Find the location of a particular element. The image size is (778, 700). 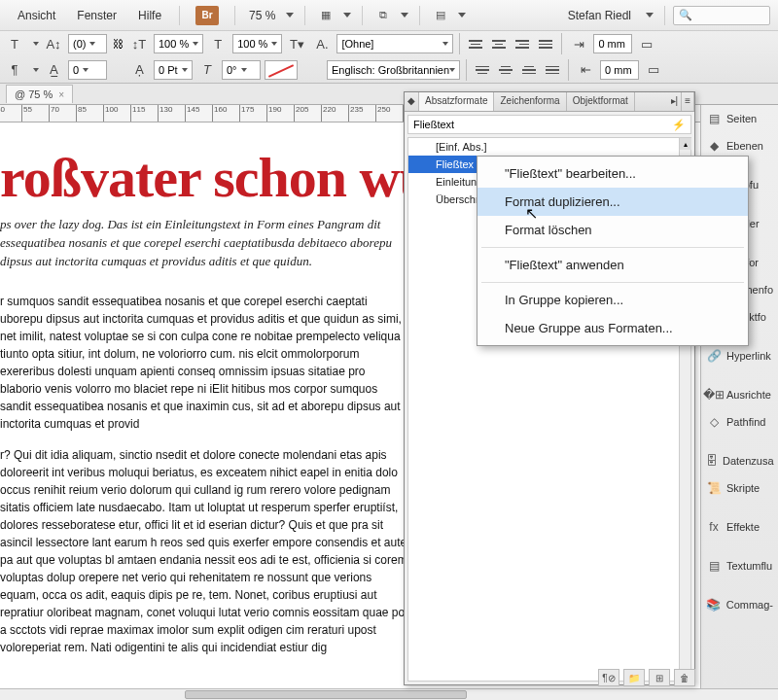

align-justify-icon is located at coordinates (546, 44).